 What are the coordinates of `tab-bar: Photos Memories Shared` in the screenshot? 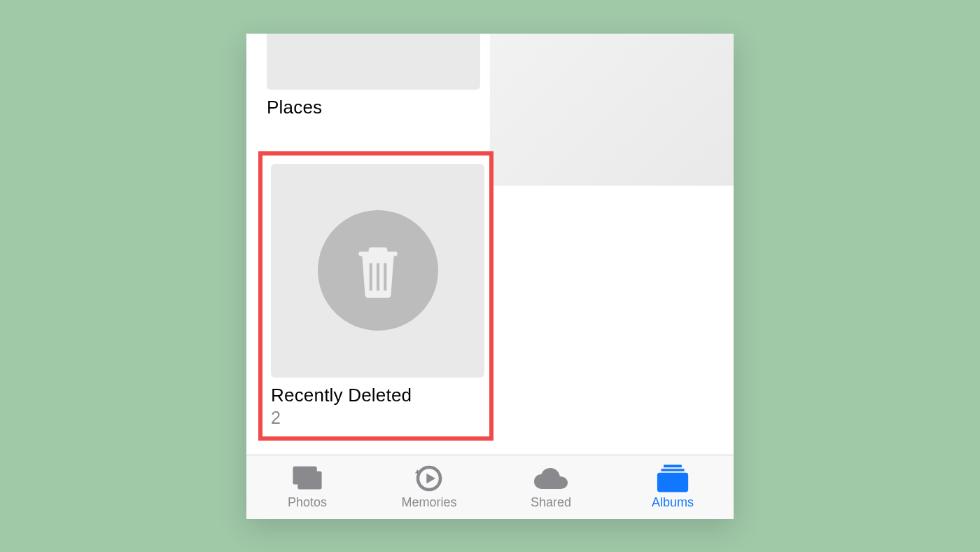 It's located at (490, 487).